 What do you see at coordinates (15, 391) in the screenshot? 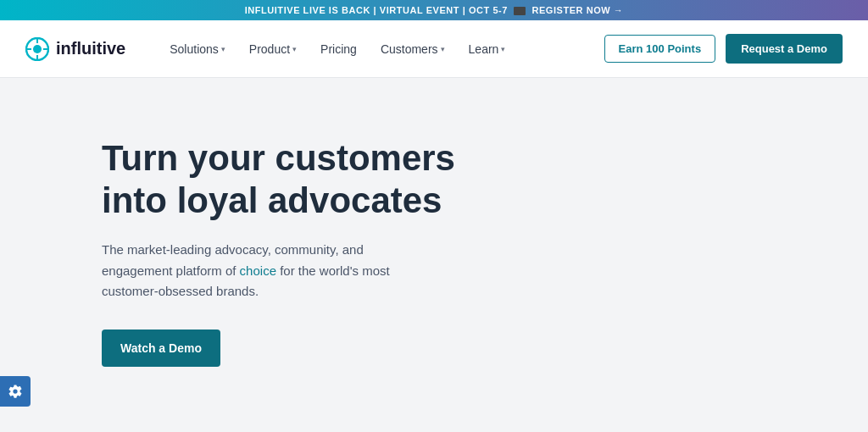
I see `settings-fab` at bounding box center [15, 391].